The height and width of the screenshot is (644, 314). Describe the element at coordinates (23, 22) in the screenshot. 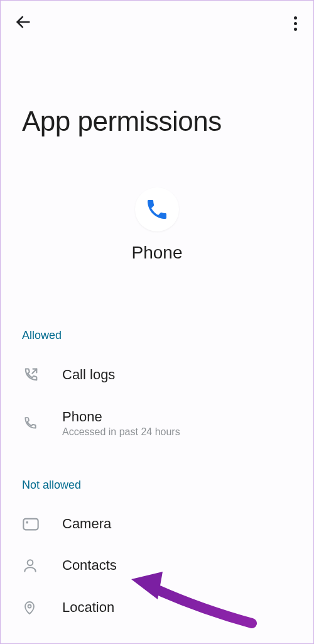

I see `back-arrow-icon` at that location.